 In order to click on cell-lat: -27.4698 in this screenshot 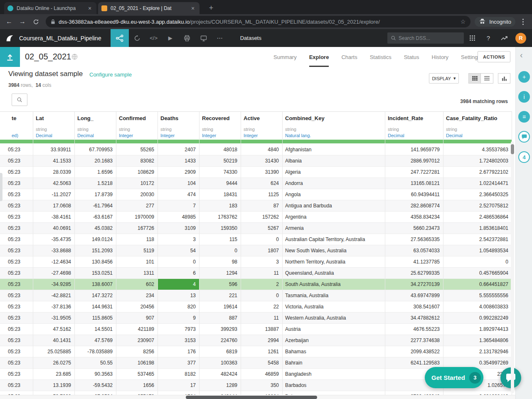, I will do `click(54, 273)`.